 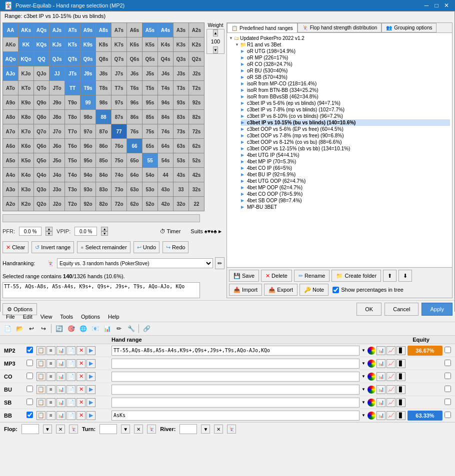 I want to click on hand-cell-52s: 52s, so click(x=196, y=160).